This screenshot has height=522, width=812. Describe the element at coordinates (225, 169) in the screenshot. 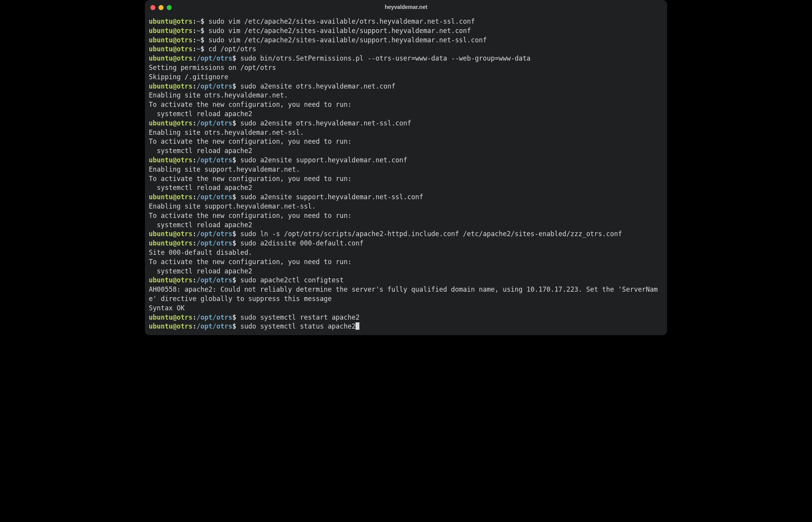

I see `output-text: Enabling site support.heyvaldemar.net.` at that location.